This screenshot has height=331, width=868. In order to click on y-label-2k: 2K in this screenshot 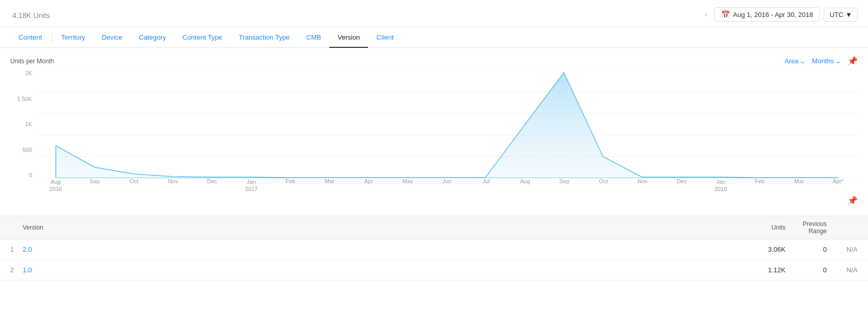, I will do `click(29, 73)`.